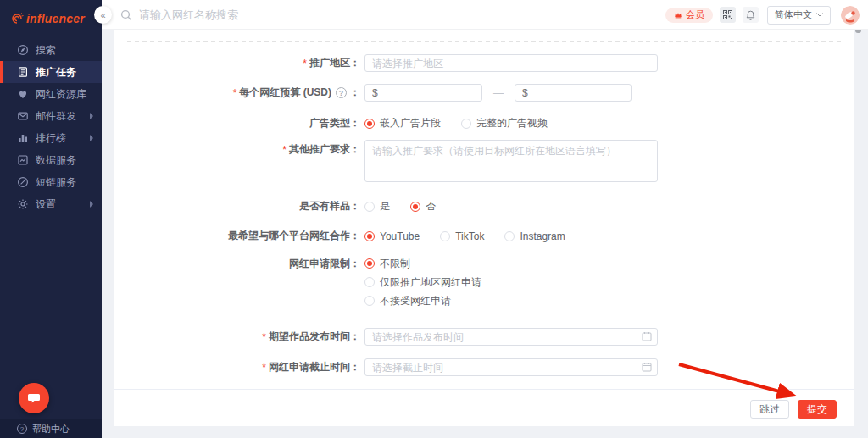 The image size is (868, 438). Describe the element at coordinates (403, 124) in the screenshot. I see `radio-ad-type-embed: 嵌入广告片段` at that location.